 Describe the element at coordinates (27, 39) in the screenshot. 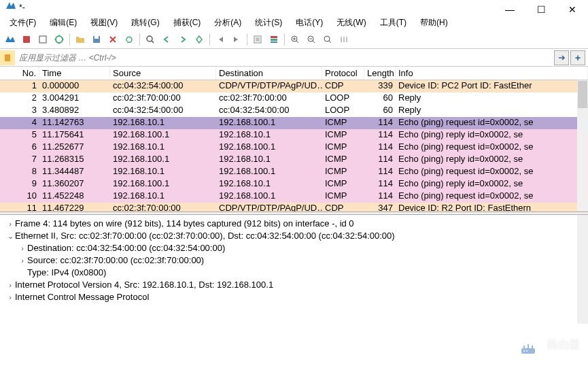

I see `stop-capture-icon` at that location.